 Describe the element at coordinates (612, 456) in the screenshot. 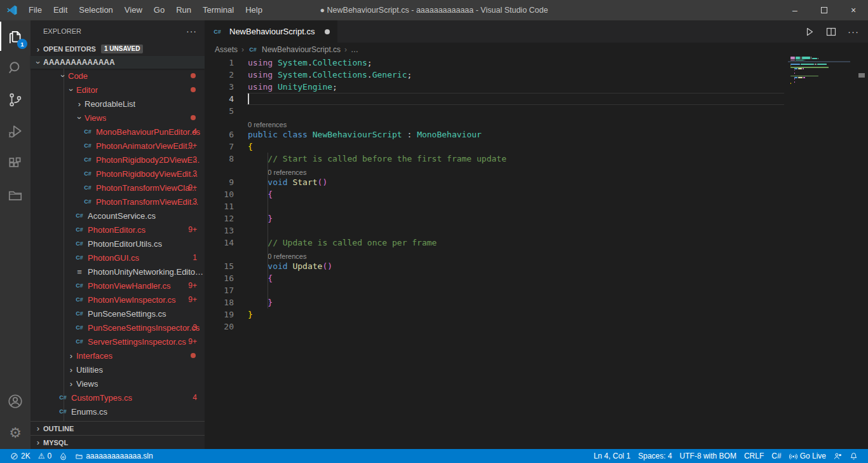

I see `status-ln-4-col-1: Ln 4, Col 1` at that location.